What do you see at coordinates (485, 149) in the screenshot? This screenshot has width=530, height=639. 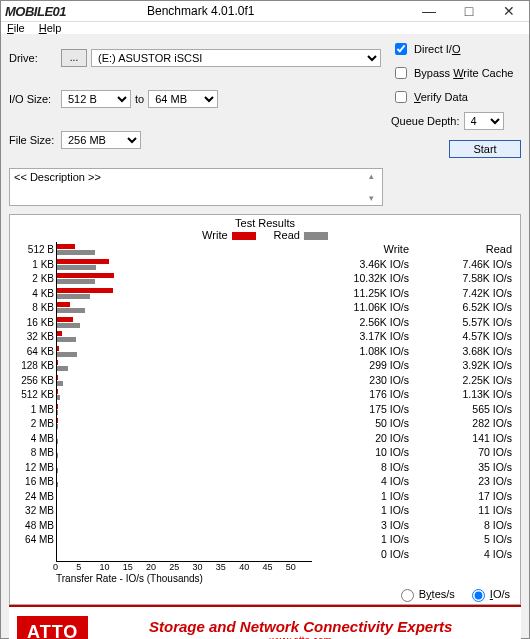 I see `start-button: Start` at bounding box center [485, 149].